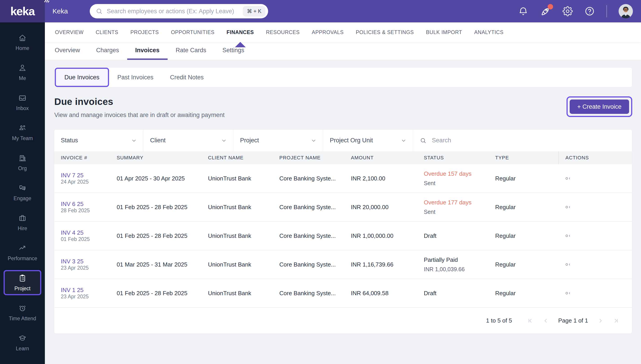 The height and width of the screenshot is (364, 641). What do you see at coordinates (23, 11) in the screenshot?
I see `keka-logo: keka` at bounding box center [23, 11].